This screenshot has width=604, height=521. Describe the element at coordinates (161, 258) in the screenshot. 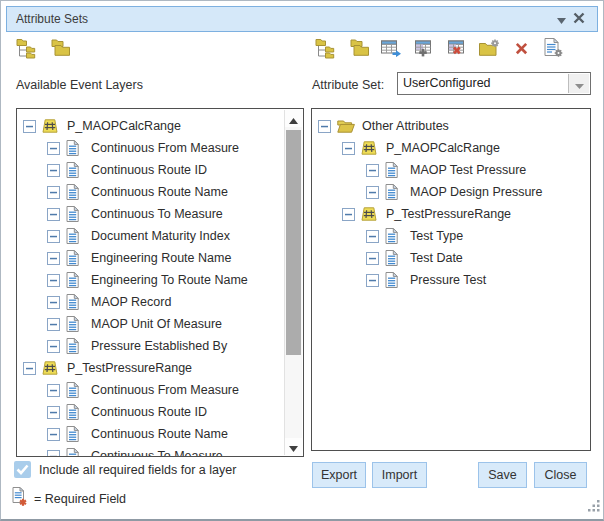

I see `tree-node-label: Engineering Route Name` at that location.